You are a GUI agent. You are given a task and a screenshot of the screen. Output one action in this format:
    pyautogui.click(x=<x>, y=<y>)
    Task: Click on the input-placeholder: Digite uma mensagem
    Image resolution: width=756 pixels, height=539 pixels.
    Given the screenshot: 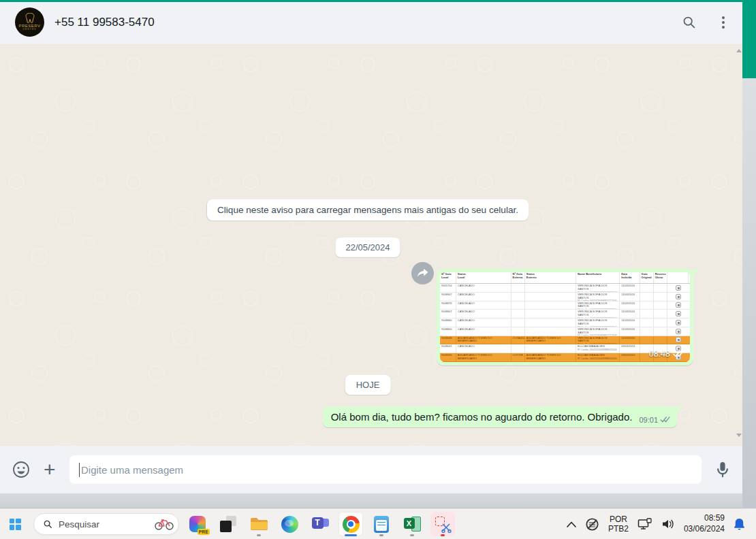 What is the action you would take?
    pyautogui.click(x=132, y=470)
    